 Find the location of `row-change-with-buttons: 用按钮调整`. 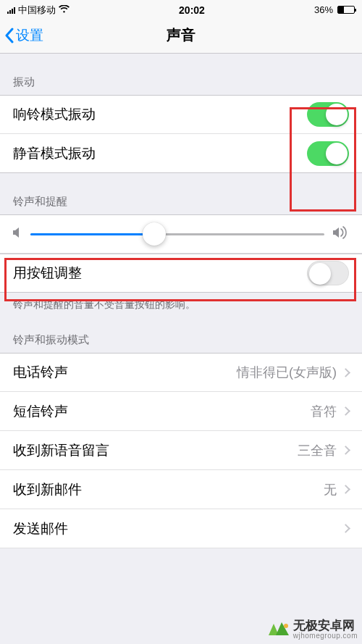

row-change-with-buttons: 用按钮调整 is located at coordinates (181, 273).